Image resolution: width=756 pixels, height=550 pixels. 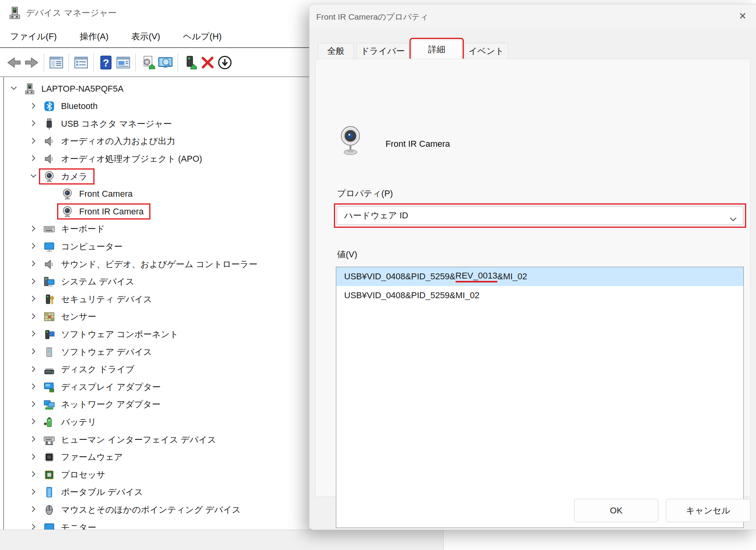 What do you see at coordinates (106, 352) in the screenshot?
I see `tree-item-label: ソフトウェア デバイス` at bounding box center [106, 352].